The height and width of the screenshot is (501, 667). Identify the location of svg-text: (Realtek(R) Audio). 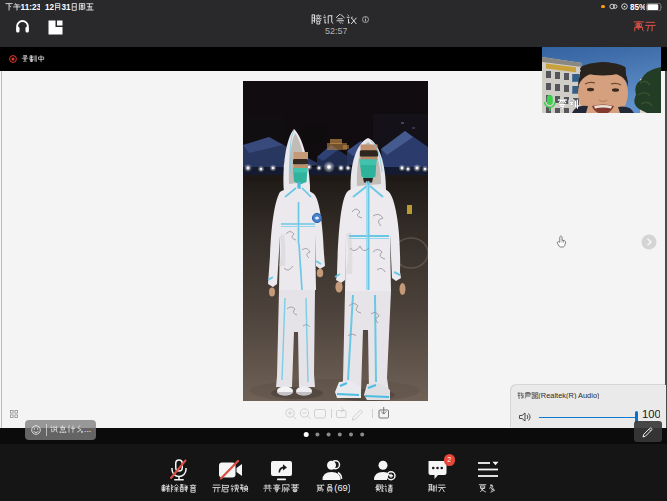
(568, 396).